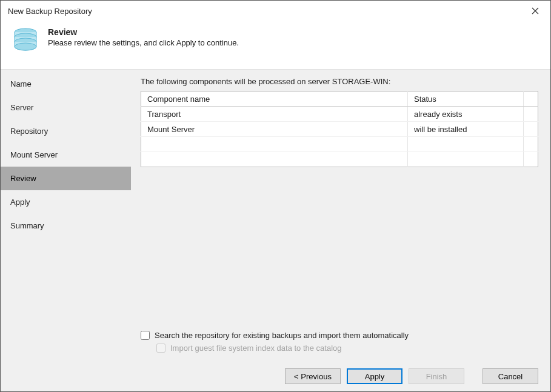 The height and width of the screenshot is (392, 551). What do you see at coordinates (339, 129) in the screenshot?
I see `components-table: Component name Status Transport already …` at bounding box center [339, 129].